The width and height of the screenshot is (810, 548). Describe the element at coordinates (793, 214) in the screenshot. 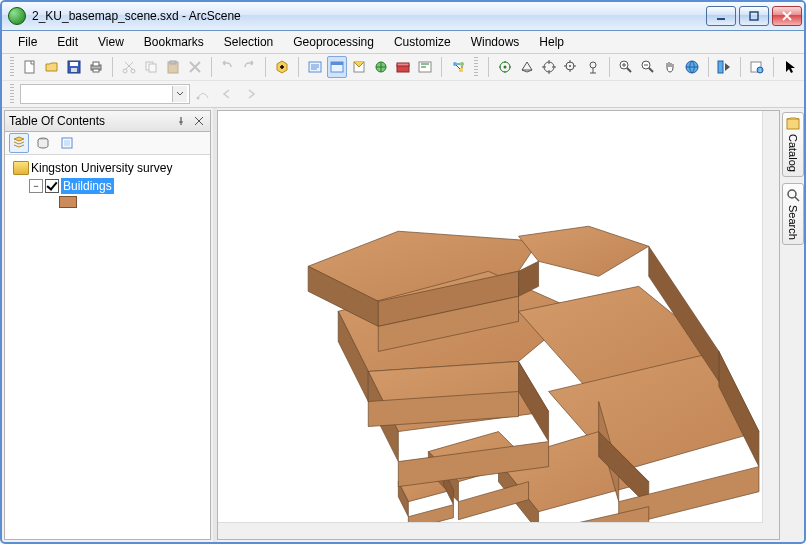

I see `search-tab: Search` at that location.